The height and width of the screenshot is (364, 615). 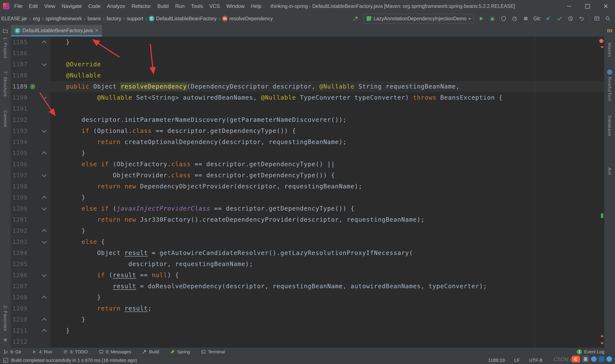 What do you see at coordinates (247, 19) in the screenshot?
I see `breadcrumb-item: resolveDependency` at bounding box center [247, 19].